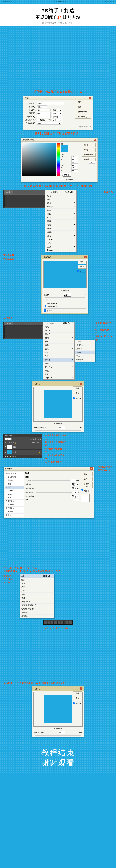 The height and width of the screenshot is (868, 116). I want to click on trash-icon: 🗑, so click(16, 456).